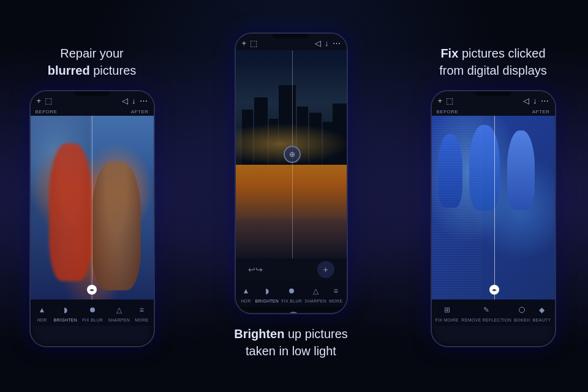 The width and height of the screenshot is (588, 392). I want to click on player-3-figure, so click(521, 170).